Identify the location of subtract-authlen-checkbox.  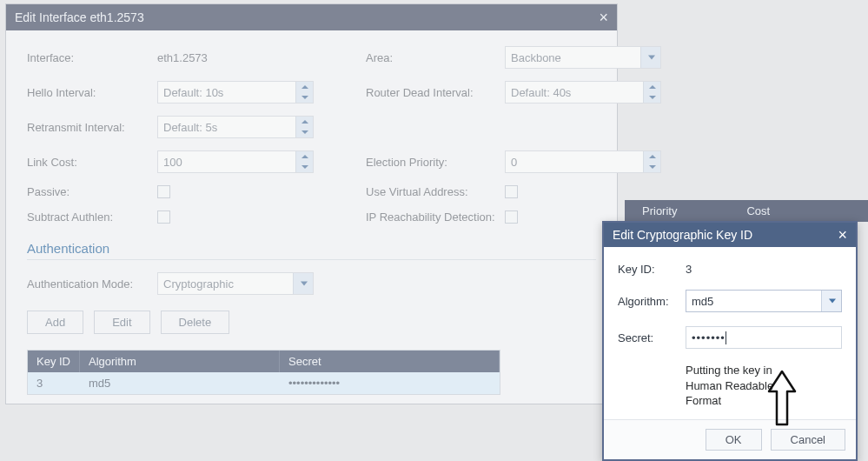
(163, 217).